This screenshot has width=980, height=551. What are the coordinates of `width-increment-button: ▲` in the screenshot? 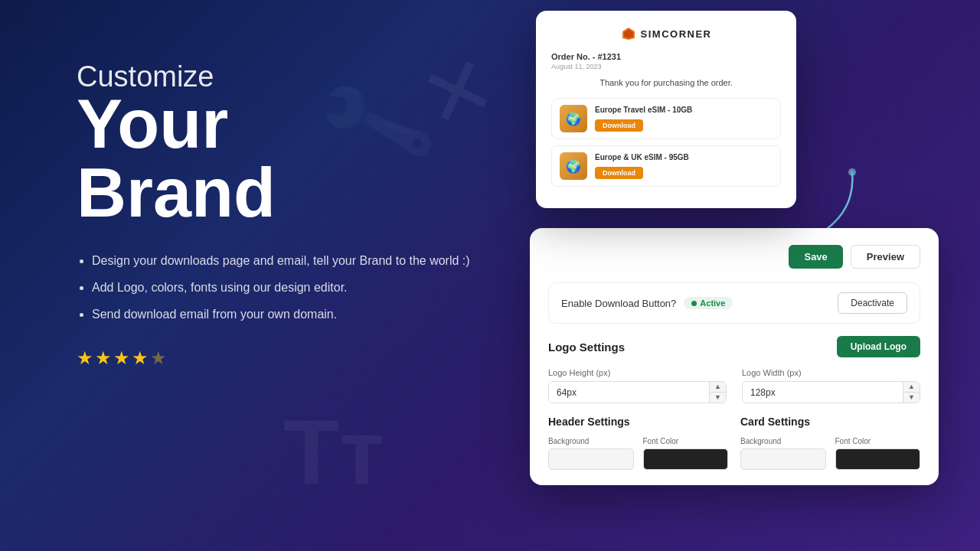 It's located at (911, 387).